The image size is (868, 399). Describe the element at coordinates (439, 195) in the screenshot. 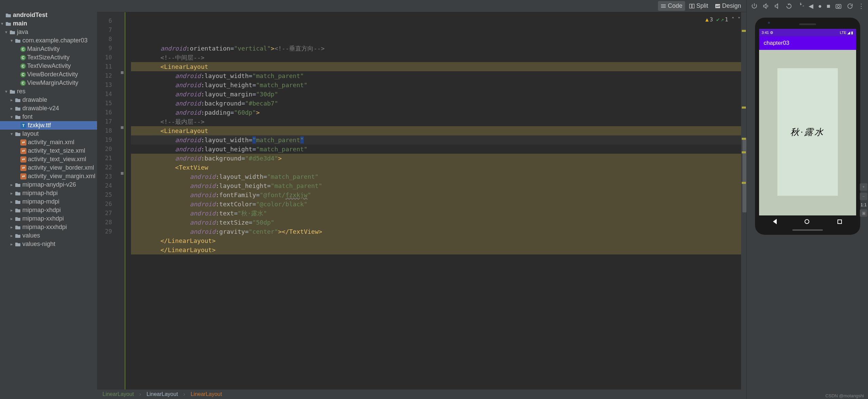

I see `code-line: android:fontFamily="@font/fzxkjw"` at that location.